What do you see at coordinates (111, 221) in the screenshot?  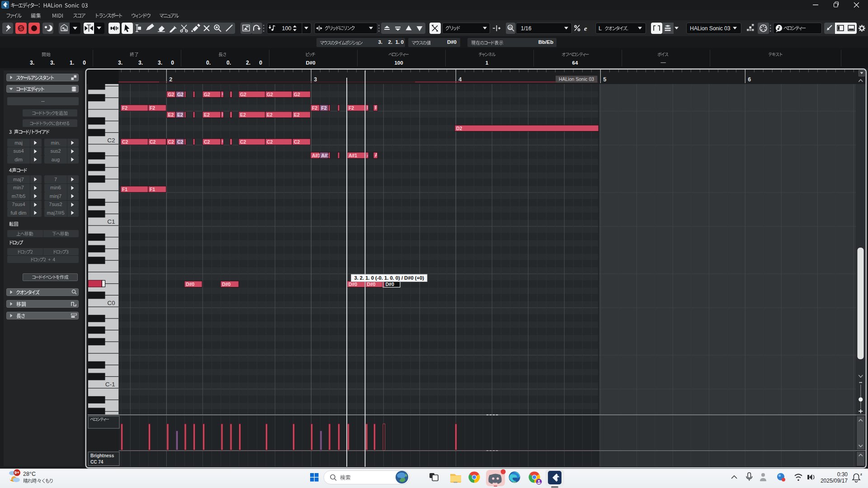 I see `svg-text: C1` at bounding box center [111, 221].